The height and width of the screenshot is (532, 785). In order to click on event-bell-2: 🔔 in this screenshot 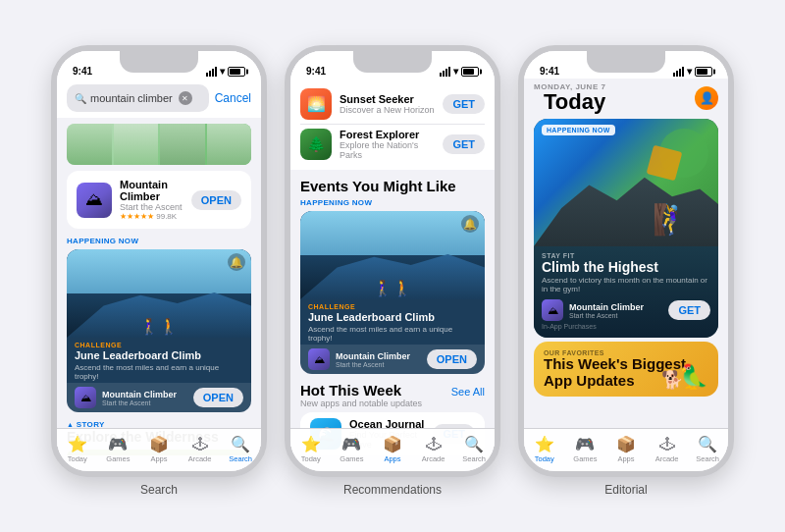, I will do `click(470, 224)`.